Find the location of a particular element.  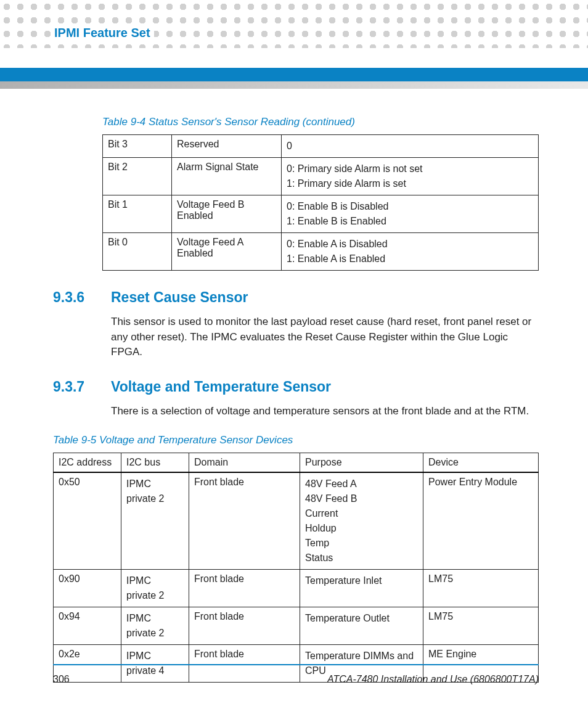

i2c-address-cell: 0x50 is located at coordinates (88, 521).